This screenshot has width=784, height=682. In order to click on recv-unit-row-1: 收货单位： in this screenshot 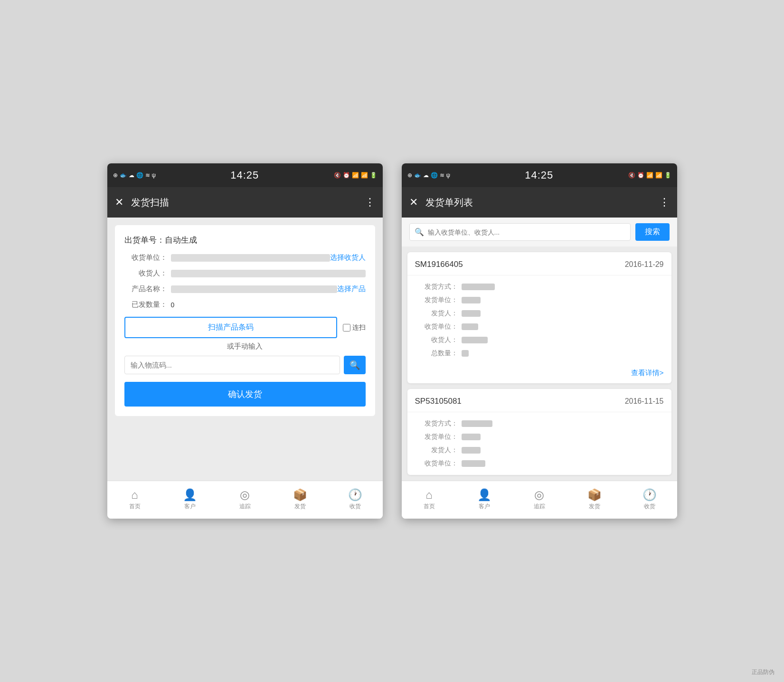, I will do `click(539, 327)`.